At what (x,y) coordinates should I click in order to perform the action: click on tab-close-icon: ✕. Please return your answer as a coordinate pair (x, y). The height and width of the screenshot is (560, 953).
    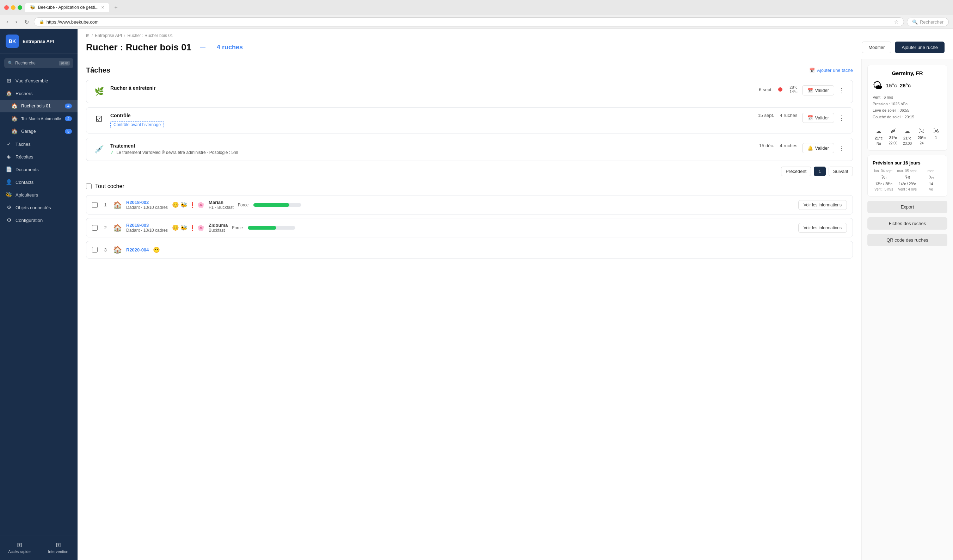
    Looking at the image, I should click on (103, 8).